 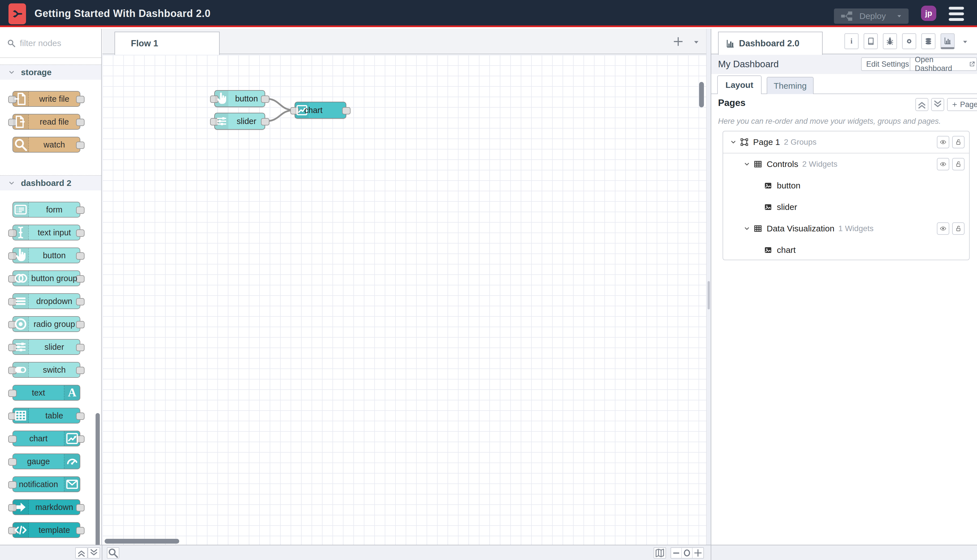 What do you see at coordinates (46, 347) in the screenshot?
I see `palette-node-slider: slider` at bounding box center [46, 347].